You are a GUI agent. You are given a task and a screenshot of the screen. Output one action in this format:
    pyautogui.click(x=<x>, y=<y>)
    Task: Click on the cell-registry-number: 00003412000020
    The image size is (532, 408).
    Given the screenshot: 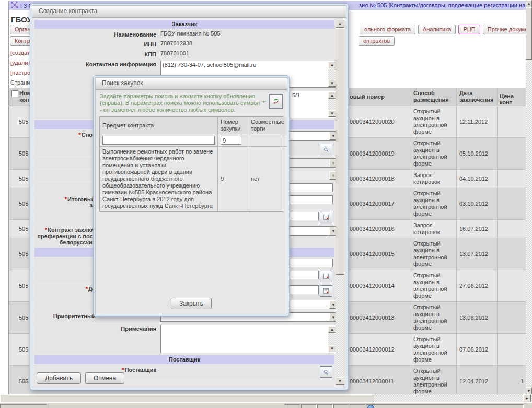 What is the action you would take?
    pyautogui.click(x=372, y=122)
    